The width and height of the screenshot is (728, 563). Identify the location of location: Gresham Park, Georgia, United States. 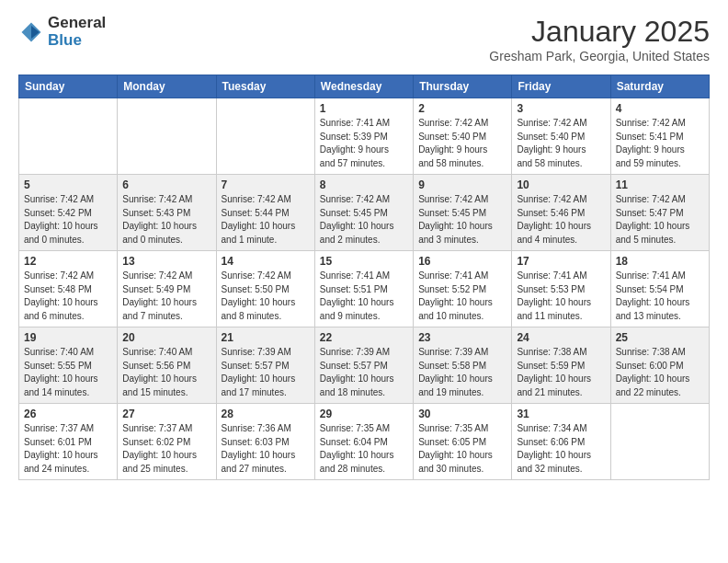
(599, 56).